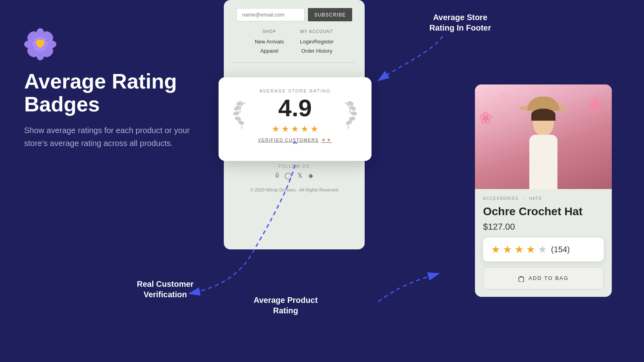 This screenshot has height=362, width=644. Describe the element at coordinates (165, 289) in the screenshot. I see `annotation-verification: Real CustomerVerification` at that location.